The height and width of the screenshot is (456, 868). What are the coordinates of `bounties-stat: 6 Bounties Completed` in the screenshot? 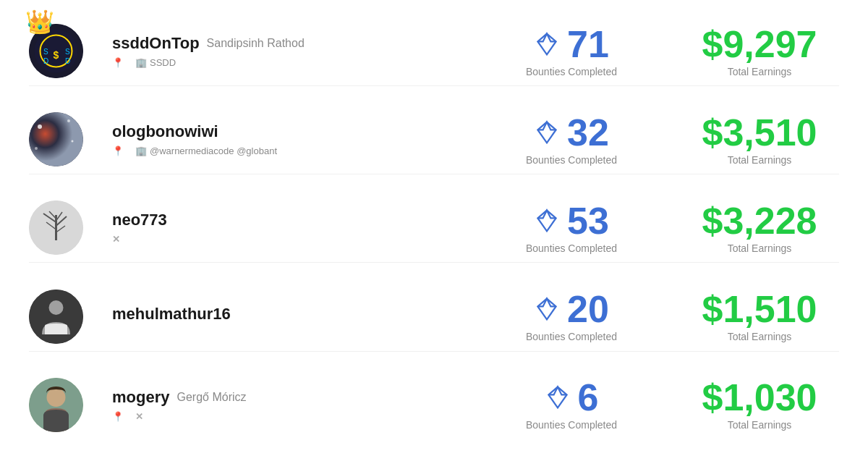 It's located at (571, 405).